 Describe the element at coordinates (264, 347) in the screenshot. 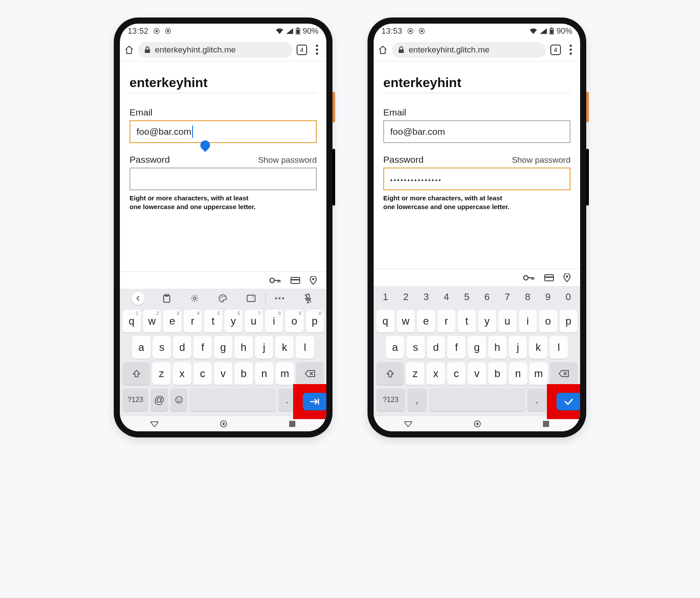

I see `key-j: j` at that location.